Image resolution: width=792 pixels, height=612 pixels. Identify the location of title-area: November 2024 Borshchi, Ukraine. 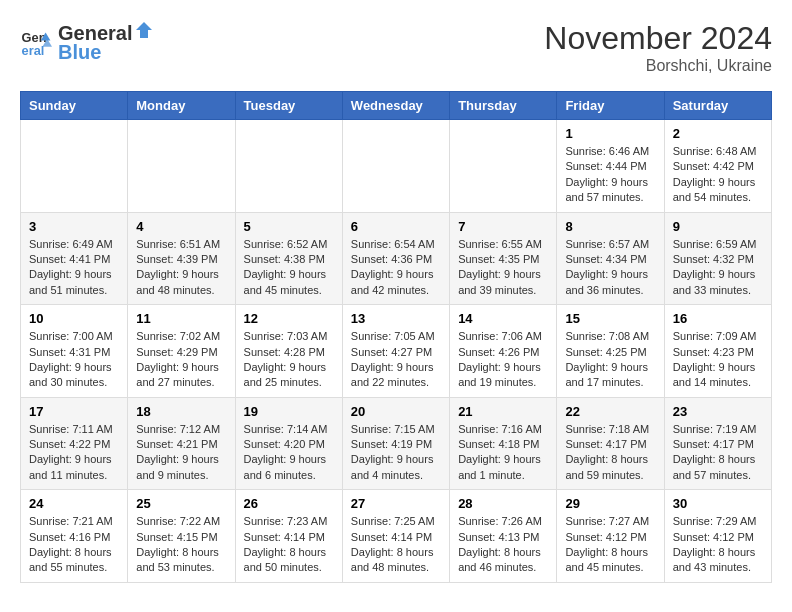
(658, 48).